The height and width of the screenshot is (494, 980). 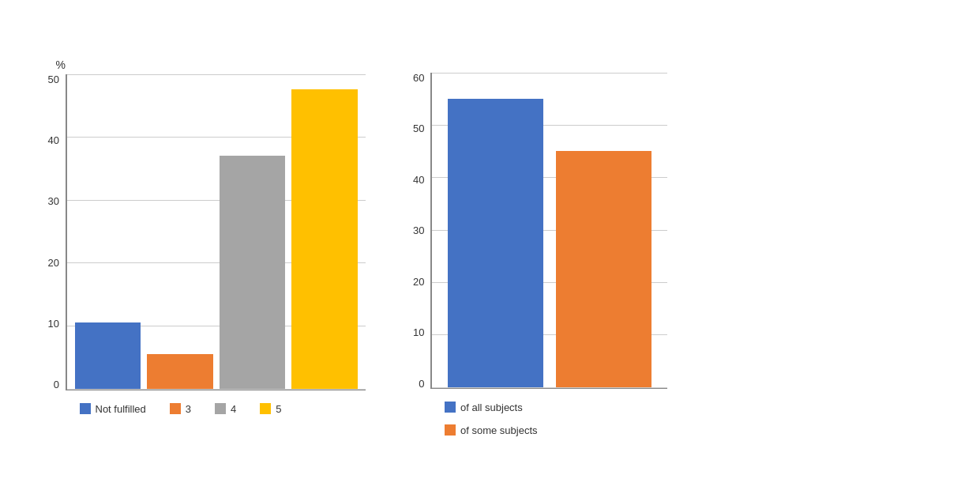 I want to click on legend-item: 5, so click(x=270, y=409).